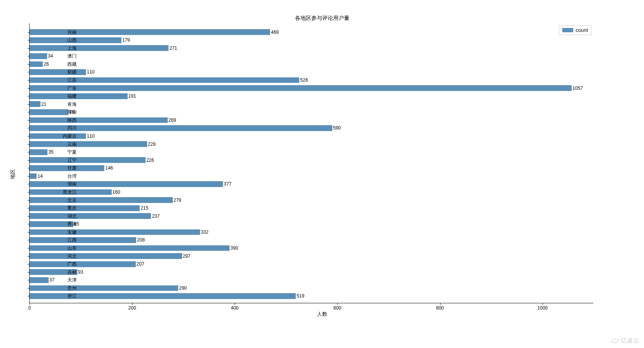  I want to click on y-tick-label: 江西, so click(72, 240).